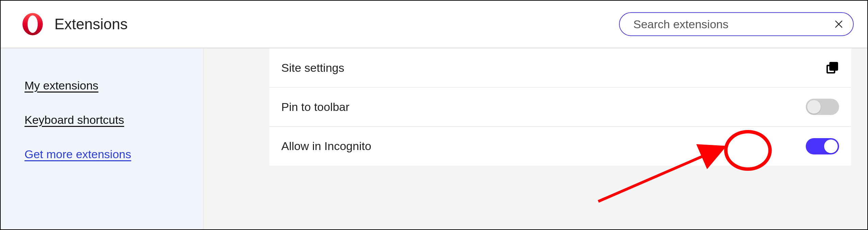 The height and width of the screenshot is (230, 868). Describe the element at coordinates (33, 24) in the screenshot. I see `opera-logo-icon` at that location.